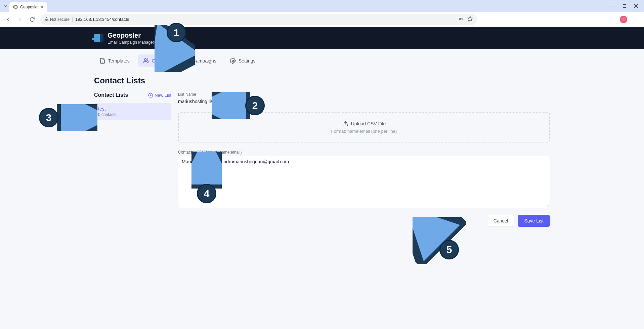 Image resolution: width=644 pixels, height=329 pixels. Describe the element at coordinates (115, 61) in the screenshot. I see `tab-templates: Templates` at that location.